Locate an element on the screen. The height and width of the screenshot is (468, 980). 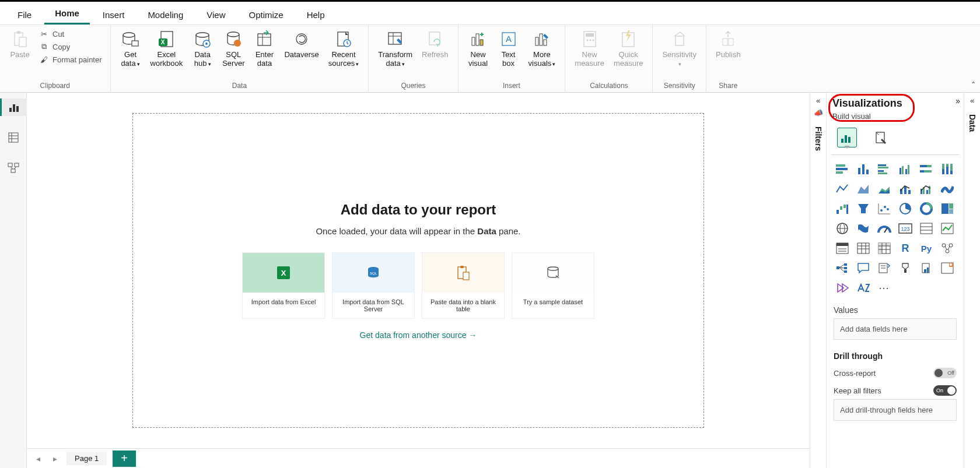
table-icon is located at coordinates (863, 248).